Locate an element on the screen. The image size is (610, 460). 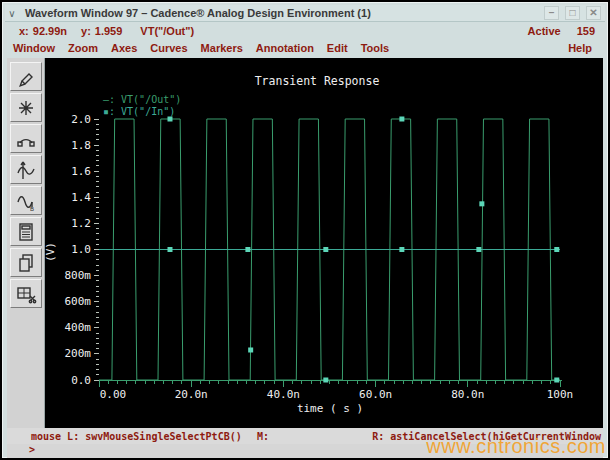
svg-text: time ( s ) is located at coordinates (330, 408).